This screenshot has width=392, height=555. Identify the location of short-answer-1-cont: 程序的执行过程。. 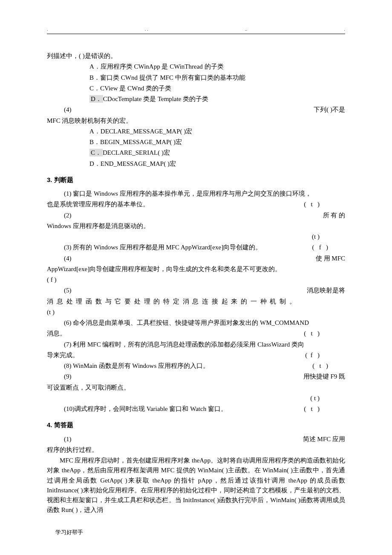
(196, 450).